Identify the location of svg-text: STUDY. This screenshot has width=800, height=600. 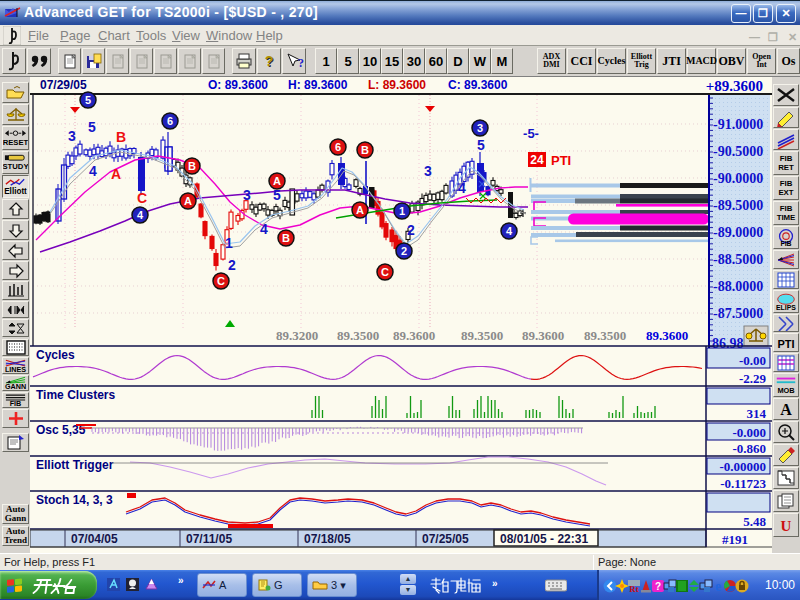
(16, 166).